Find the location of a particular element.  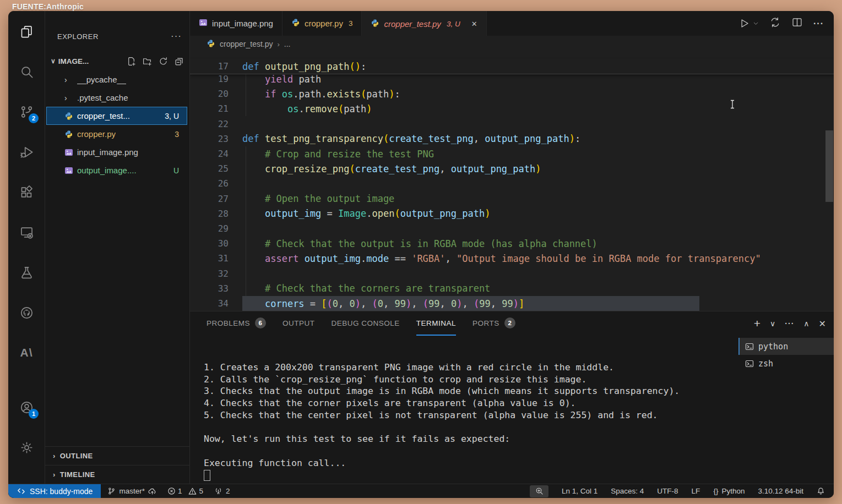

code-line-29: 29 is located at coordinates (512, 229).